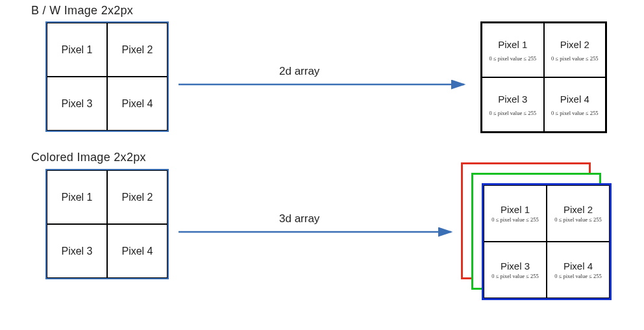  I want to click on color-src-cell-4: Pixel 4, so click(138, 251).